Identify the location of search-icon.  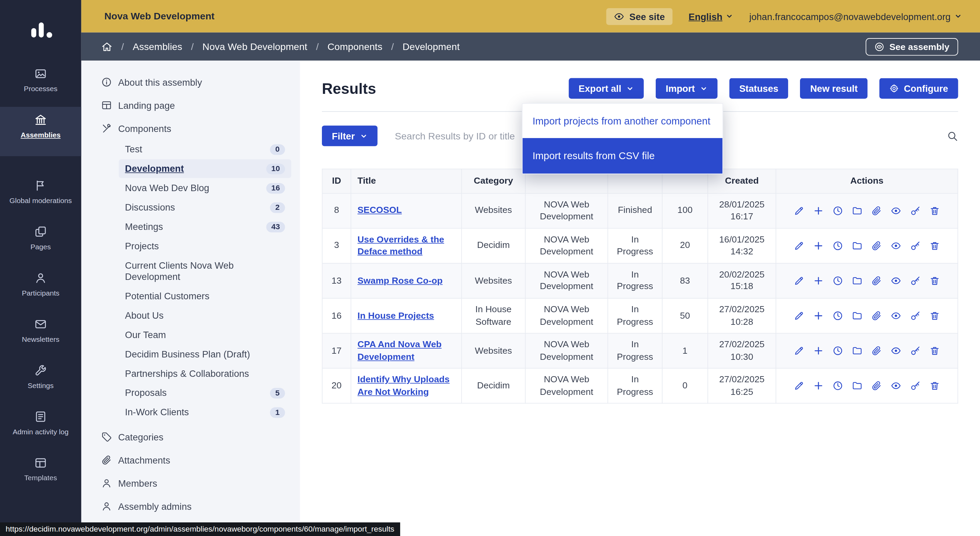
(953, 136).